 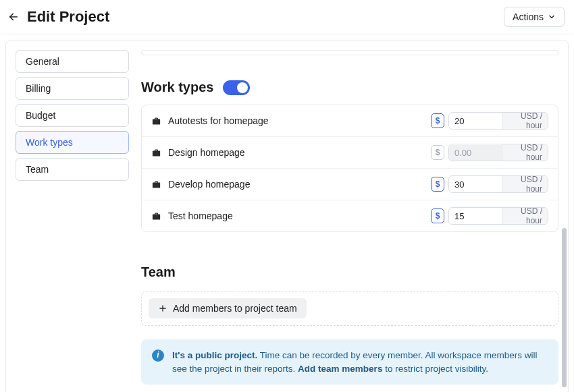 I want to click on chevron-down-icon, so click(x=552, y=17).